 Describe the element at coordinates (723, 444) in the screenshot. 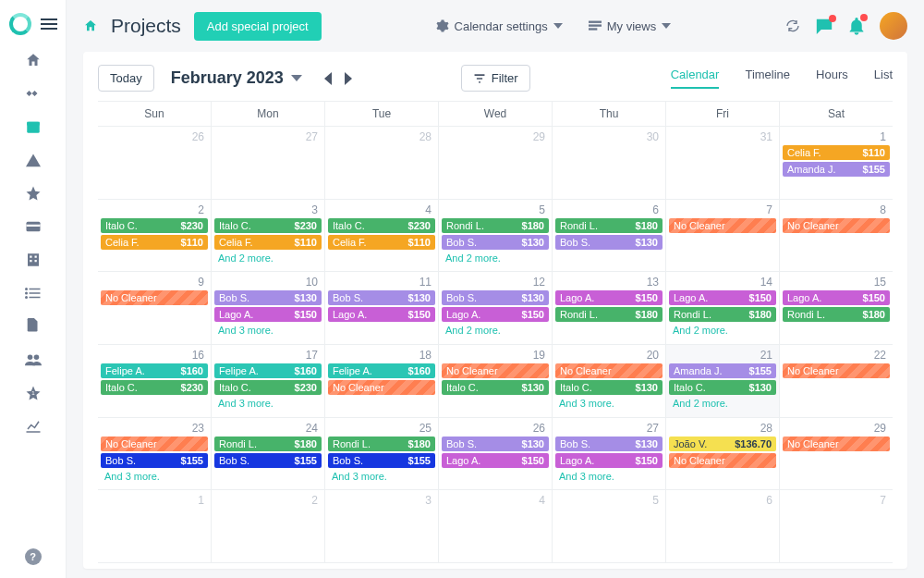

I see `event-chip: João V.$136.70` at that location.